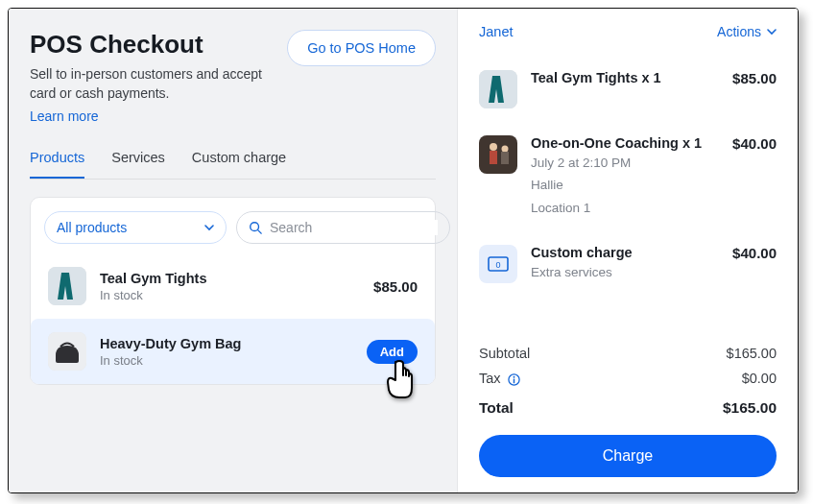 The height and width of the screenshot is (504, 813). What do you see at coordinates (154, 278) in the screenshot?
I see `product-name: Teal Gym Tights` at bounding box center [154, 278].